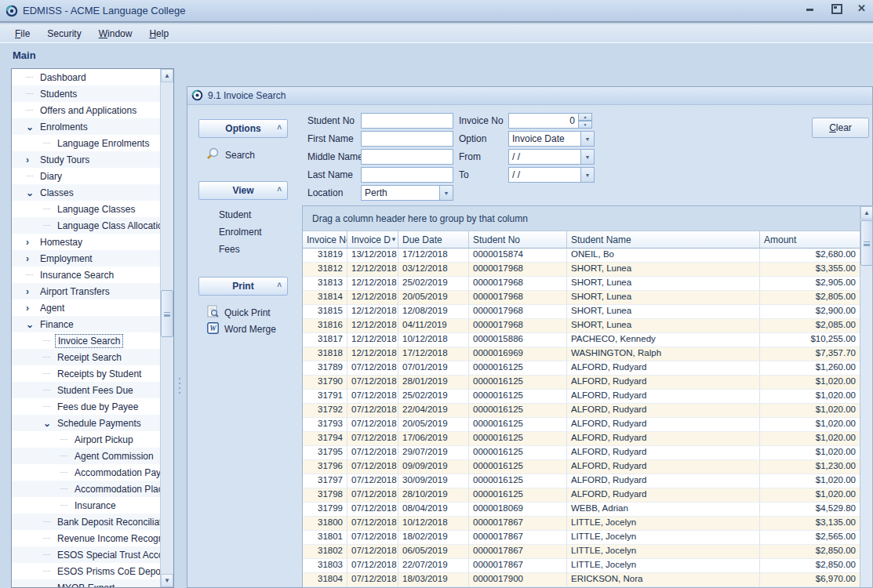 The height and width of the screenshot is (588, 873). I want to click on column-header-invoice-no: Invoice No, so click(325, 240).